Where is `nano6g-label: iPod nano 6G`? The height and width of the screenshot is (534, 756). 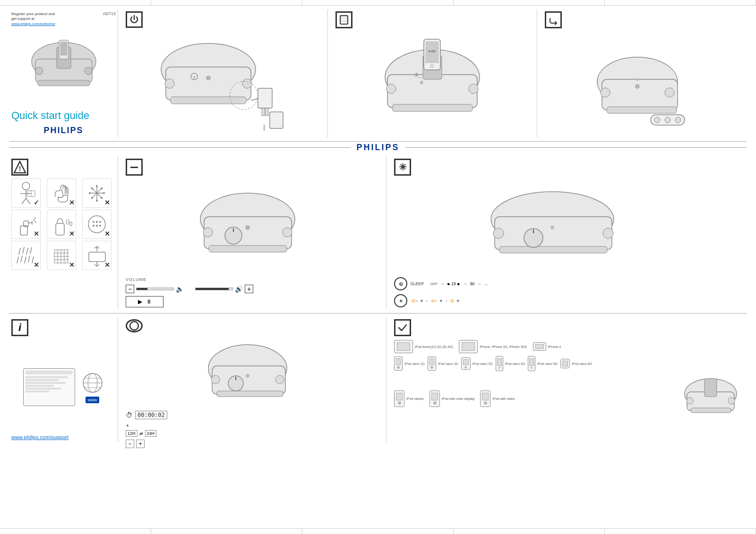 nano6g-label: iPod nano 6G is located at coordinates (582, 364).